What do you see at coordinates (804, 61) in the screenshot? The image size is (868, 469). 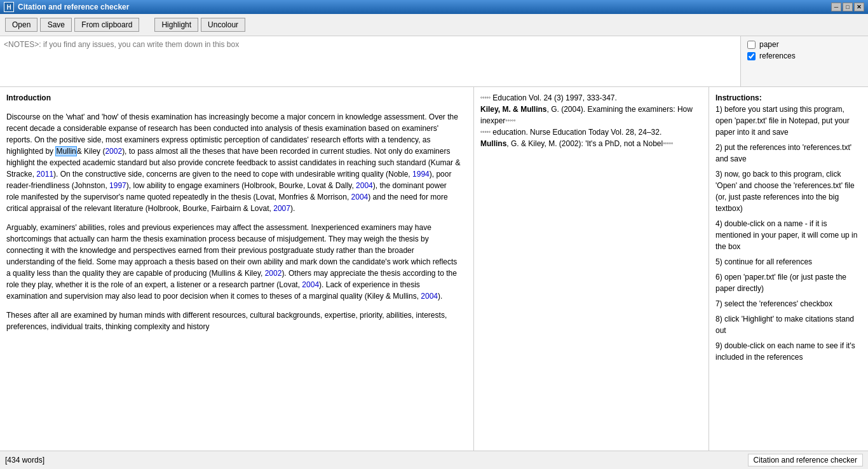 I see `checkboxes-panel: paper references` at bounding box center [804, 61].